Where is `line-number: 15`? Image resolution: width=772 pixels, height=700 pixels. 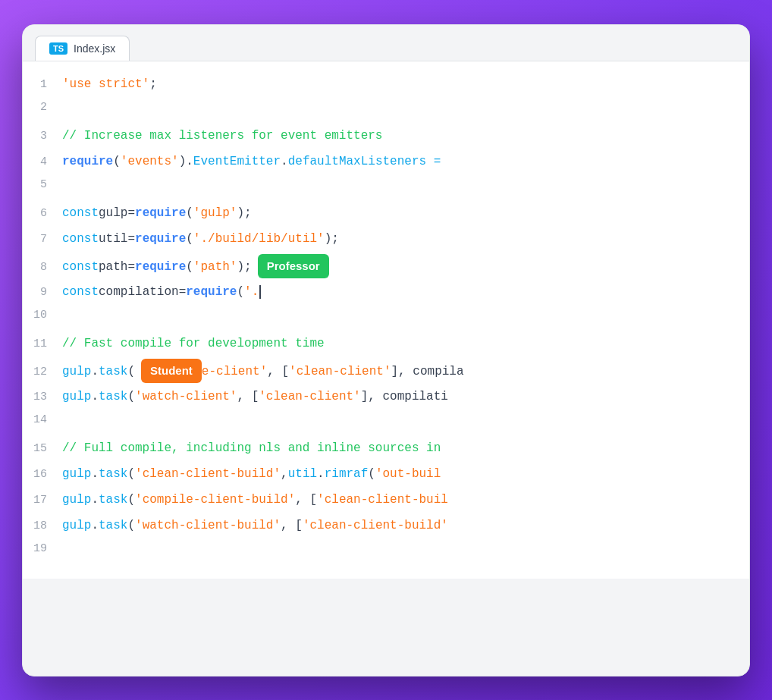 line-number: 15 is located at coordinates (42, 449).